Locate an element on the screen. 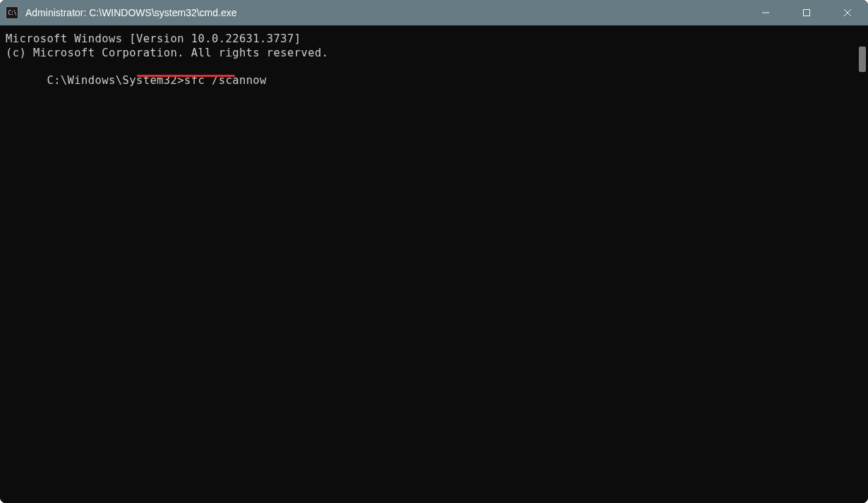 The width and height of the screenshot is (868, 503). close-icon is located at coordinates (848, 13).